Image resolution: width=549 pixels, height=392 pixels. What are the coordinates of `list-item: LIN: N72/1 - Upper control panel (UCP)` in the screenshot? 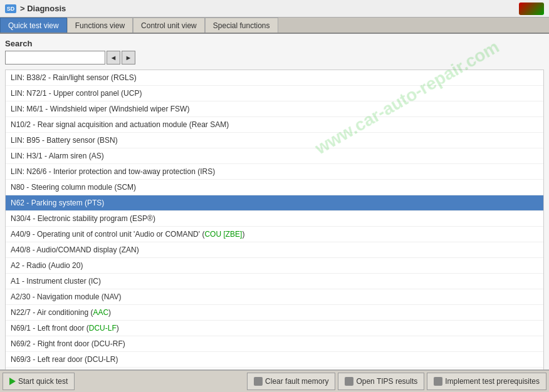 It's located at (274, 94).